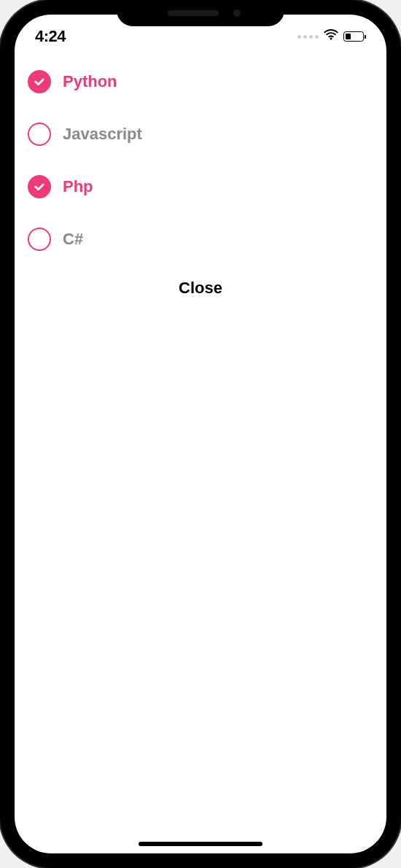 The height and width of the screenshot is (868, 401). What do you see at coordinates (200, 13) in the screenshot?
I see `device-notch` at bounding box center [200, 13].